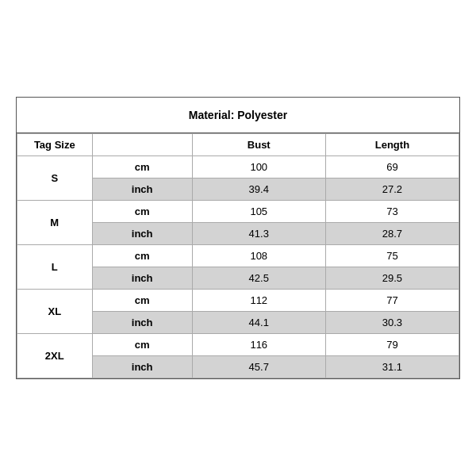 This screenshot has width=476, height=476. What do you see at coordinates (238, 145) in the screenshot?
I see `table-header-row: Tag Size Bust Length` at bounding box center [238, 145].